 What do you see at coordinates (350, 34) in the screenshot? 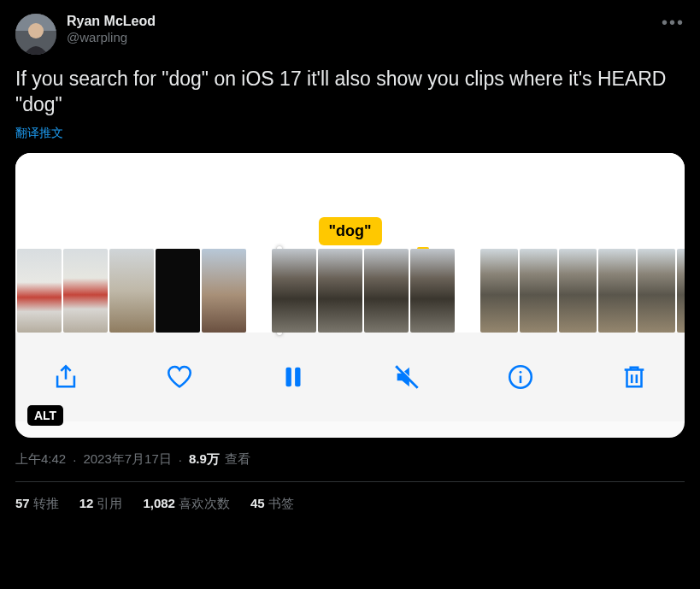
I see `tweet-header: Ryan McLeod @warpling •••` at bounding box center [350, 34].